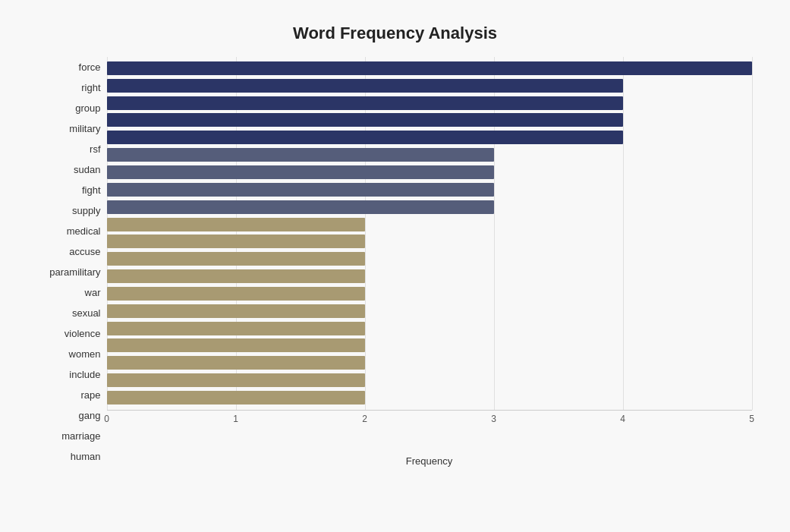 The image size is (790, 532). What do you see at coordinates (93, 293) in the screenshot?
I see `y-label: war` at bounding box center [93, 293].